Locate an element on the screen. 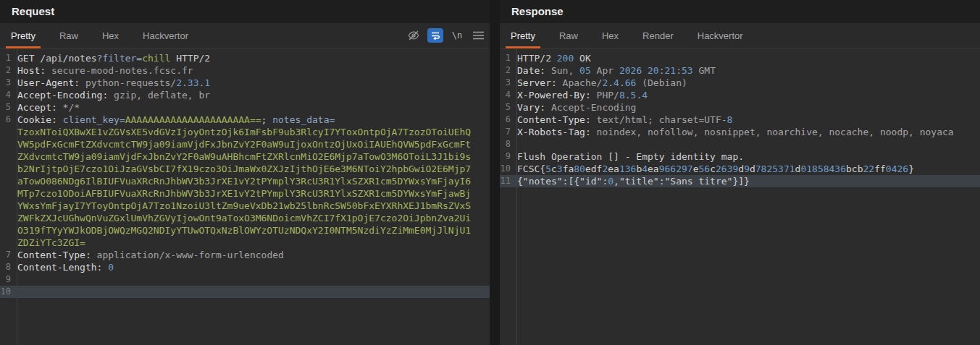 The width and height of the screenshot is (980, 345). code-segment: bcb is located at coordinates (855, 169).